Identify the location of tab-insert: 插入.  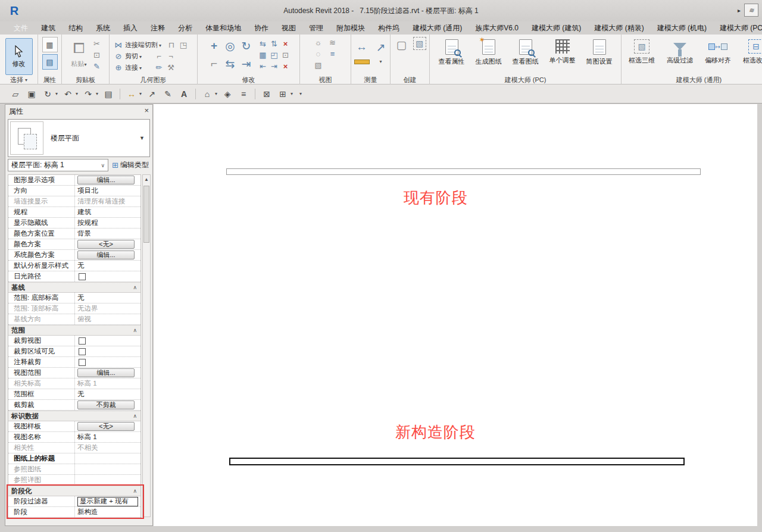
(130, 28).